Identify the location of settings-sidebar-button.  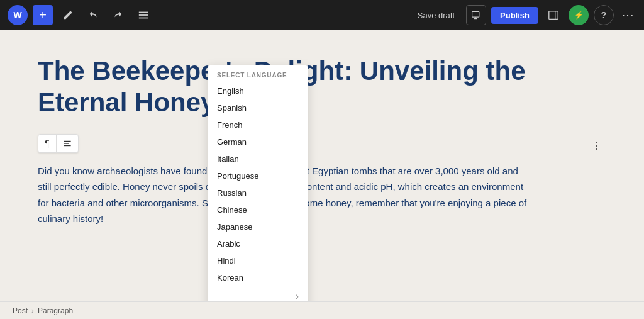
(553, 15).